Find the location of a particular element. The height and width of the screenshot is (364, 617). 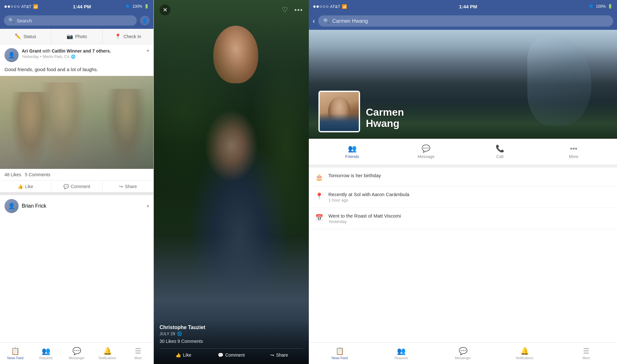

newsfeed-label-3: News Feed is located at coordinates (340, 358).